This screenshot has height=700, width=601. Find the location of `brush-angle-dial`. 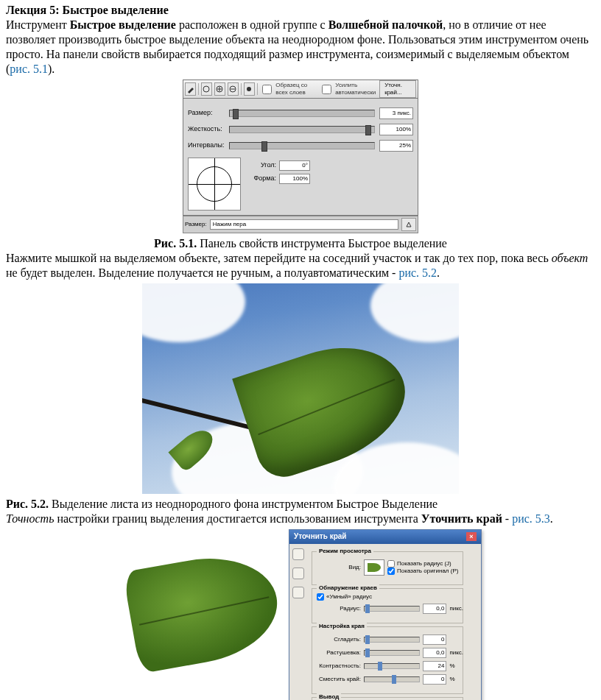

brush-angle-dial is located at coordinates (214, 184).